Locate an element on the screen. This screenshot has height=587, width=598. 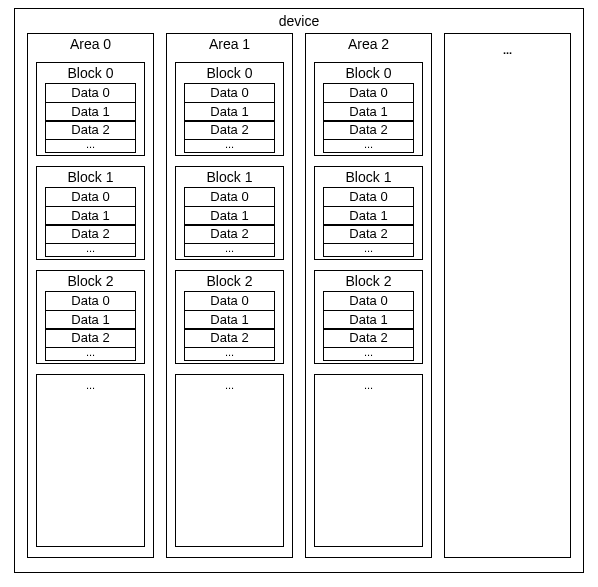
area-title: Area 2 is located at coordinates (368, 44).